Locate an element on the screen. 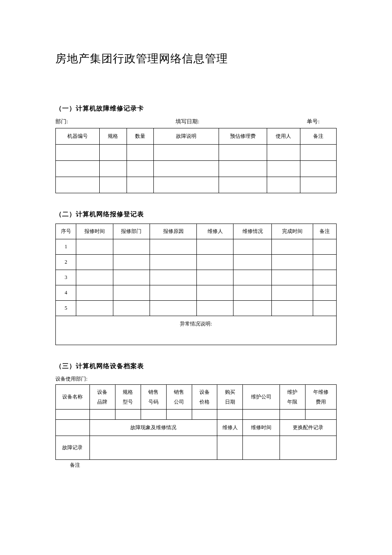  col-spec: 规格 is located at coordinates (113, 137).